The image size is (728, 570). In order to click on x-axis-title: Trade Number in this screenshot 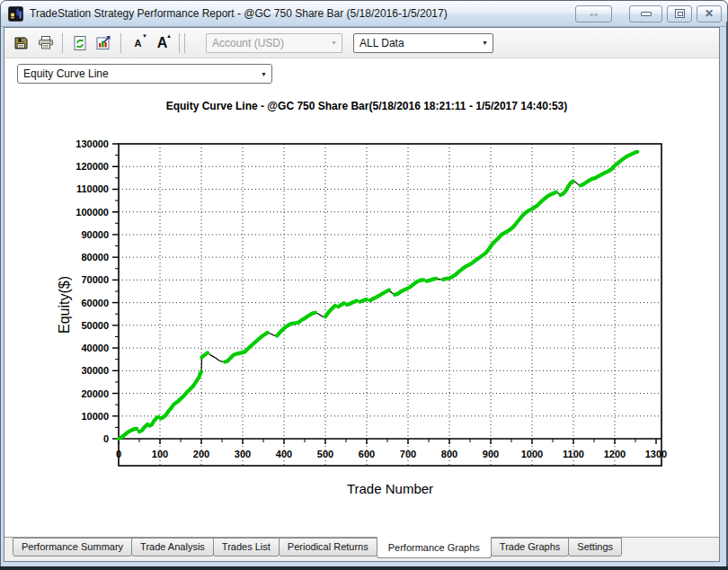, I will do `click(390, 489)`.